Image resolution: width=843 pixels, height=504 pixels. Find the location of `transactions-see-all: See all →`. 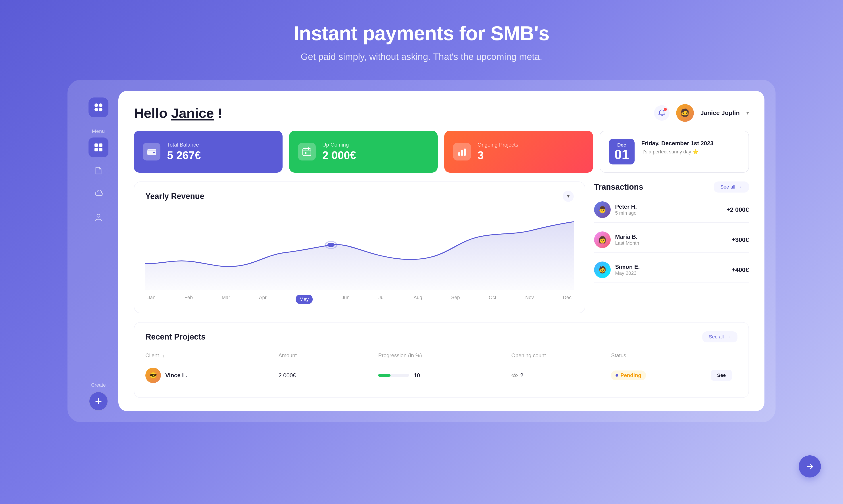

transactions-see-all: See all → is located at coordinates (732, 187).